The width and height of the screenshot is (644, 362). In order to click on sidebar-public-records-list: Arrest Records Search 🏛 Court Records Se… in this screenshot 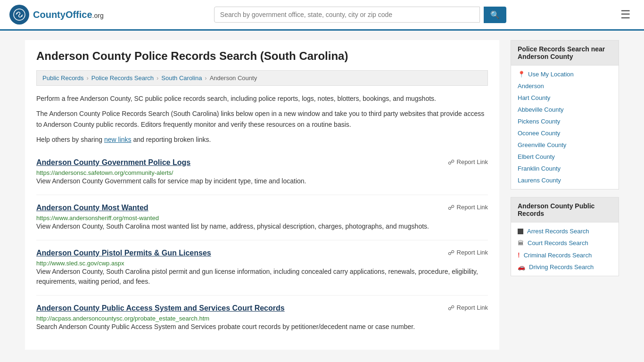, I will do `click(565, 249)`.